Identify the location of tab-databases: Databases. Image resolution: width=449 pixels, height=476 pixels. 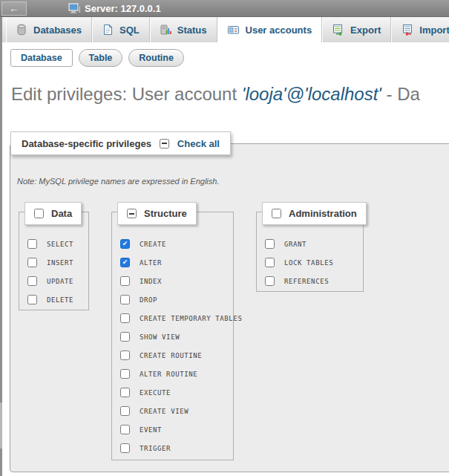
(49, 30).